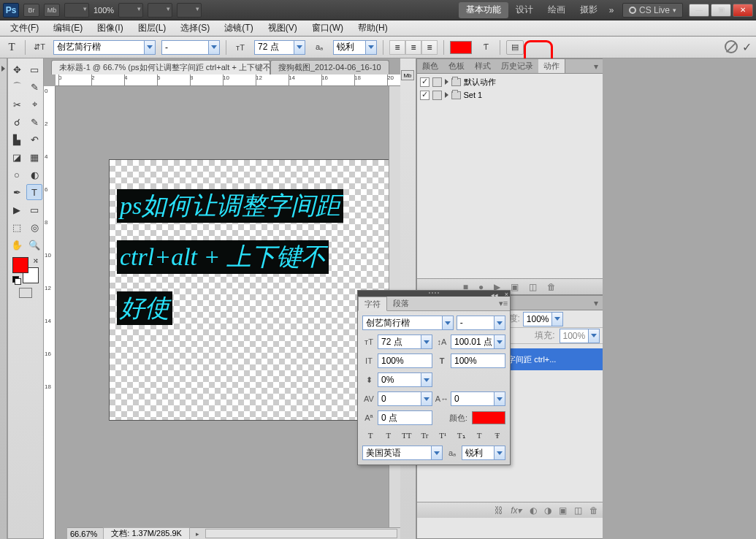 This screenshot has width=756, height=539. Describe the element at coordinates (743, 10) in the screenshot. I see `close-button: ✕` at that location.